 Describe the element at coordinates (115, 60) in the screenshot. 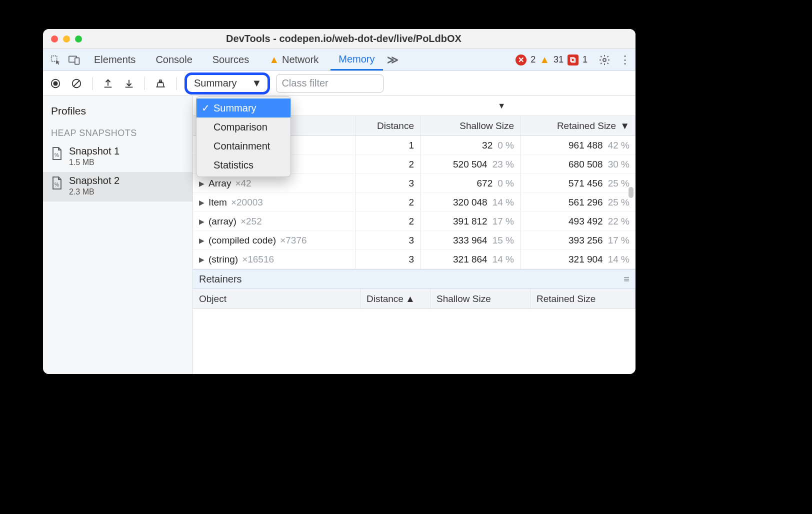

I see `tab-elements: Elements` at that location.